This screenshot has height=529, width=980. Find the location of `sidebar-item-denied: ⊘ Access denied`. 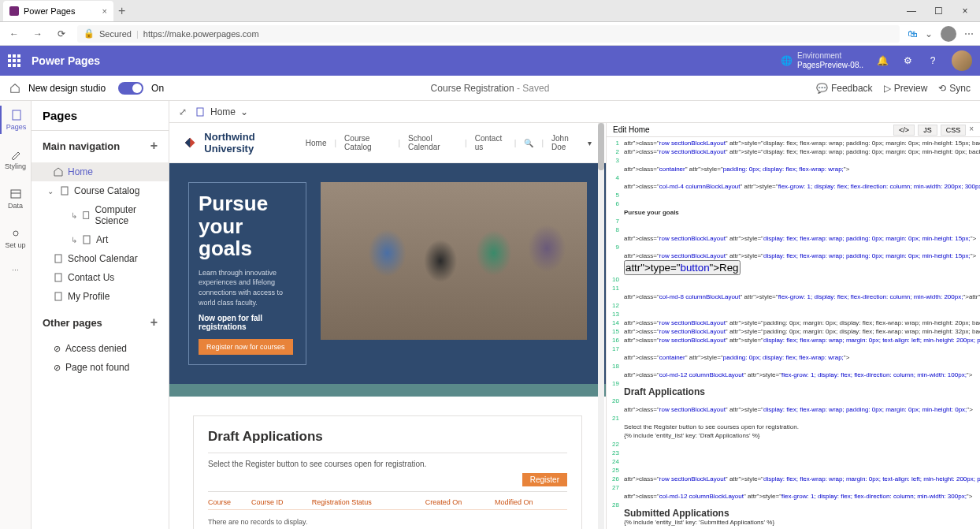

sidebar-item-denied: ⊘ Access denied is located at coordinates (100, 348).